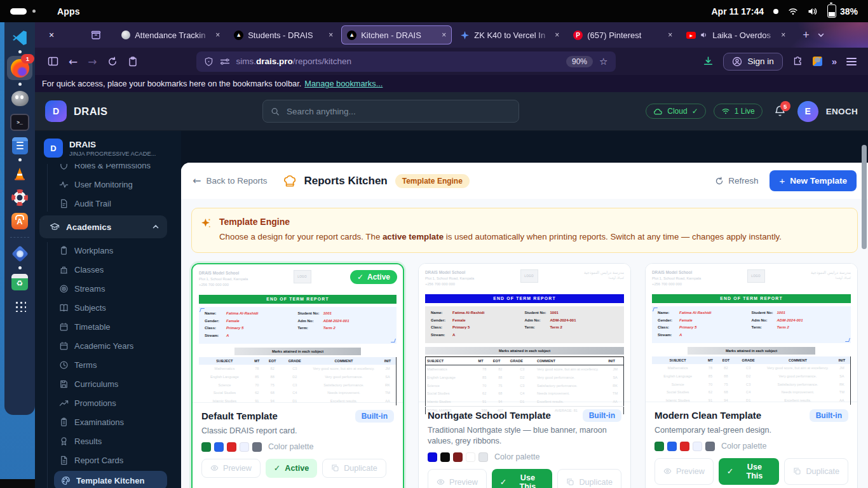  I want to click on tab-kitchen-active: ▲ Kitchen - DRAIS ×, so click(397, 35).